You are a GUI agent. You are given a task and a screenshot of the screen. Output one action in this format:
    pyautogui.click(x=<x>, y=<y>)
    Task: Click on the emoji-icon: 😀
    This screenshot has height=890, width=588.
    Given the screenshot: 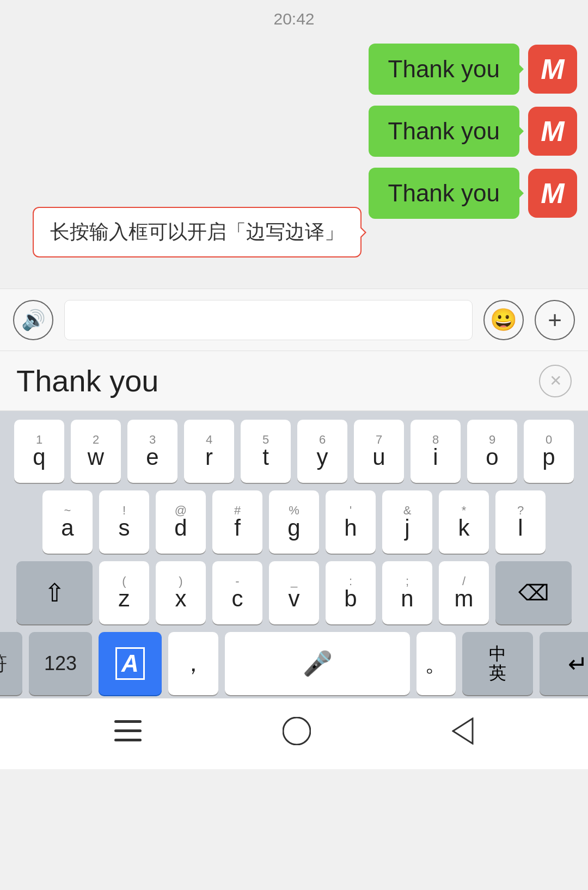 What is the action you would take?
    pyautogui.click(x=504, y=320)
    